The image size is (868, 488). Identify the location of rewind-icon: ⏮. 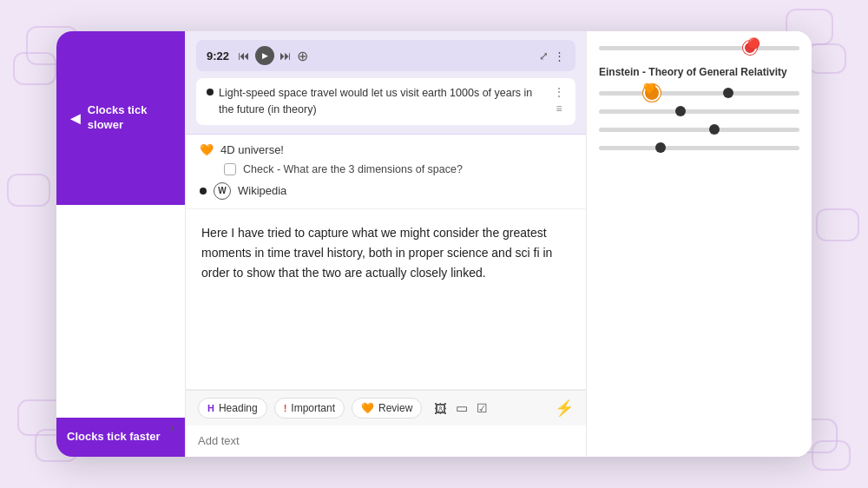
(244, 56).